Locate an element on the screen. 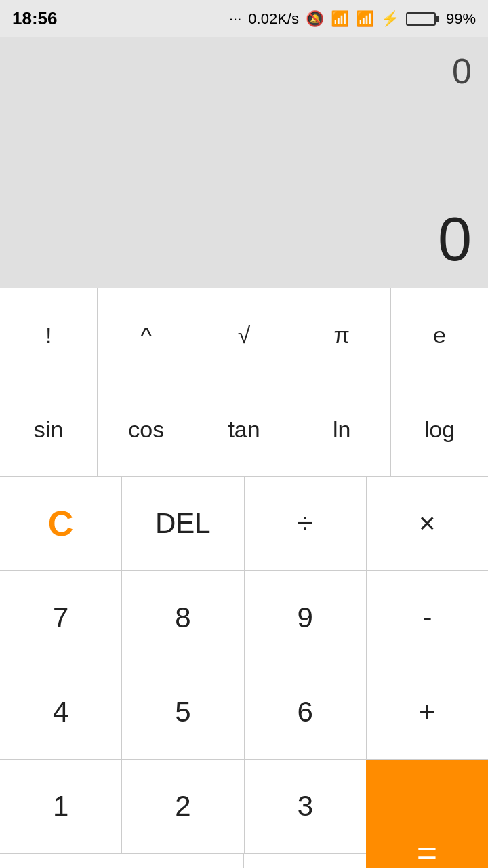  btn-pi: π is located at coordinates (342, 335).